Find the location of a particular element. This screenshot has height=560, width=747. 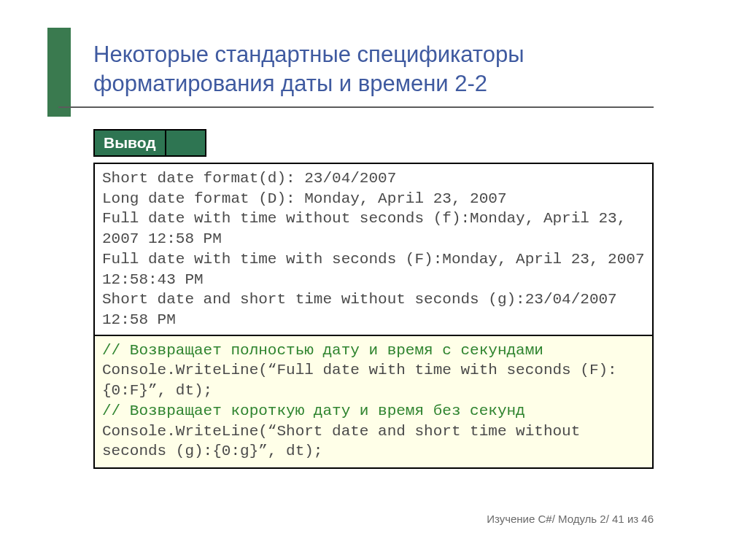

output-label-tag: Вывод is located at coordinates (150, 143).